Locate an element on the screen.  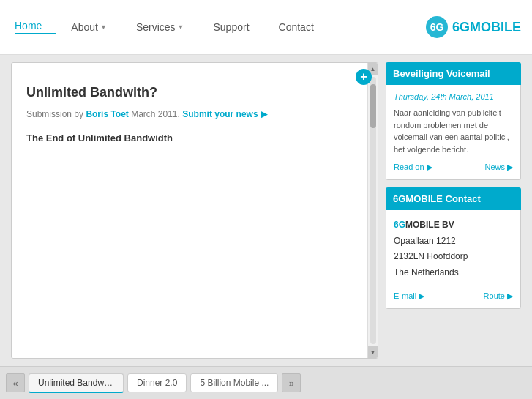
tab-5billion: 5 Billion Mobile ... is located at coordinates (234, 383).